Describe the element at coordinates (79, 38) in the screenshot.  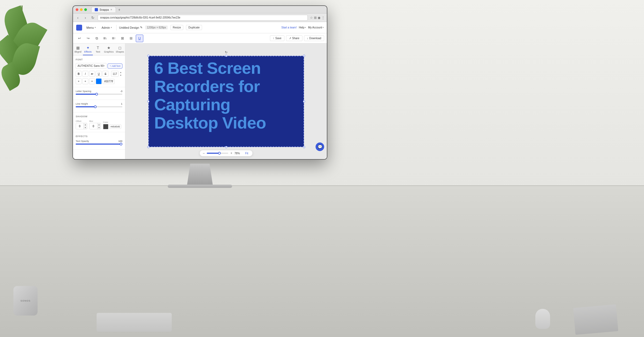
I see `undo-button: ↩` at that location.